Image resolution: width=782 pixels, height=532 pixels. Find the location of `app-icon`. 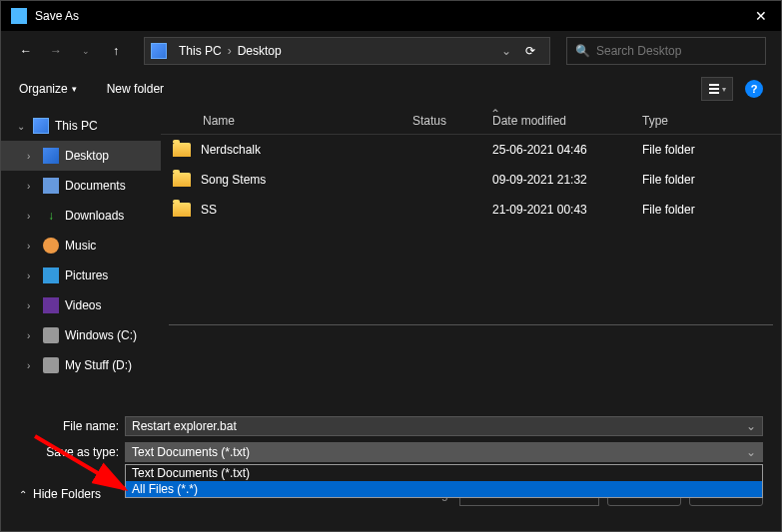

app-icon is located at coordinates (19, 16).